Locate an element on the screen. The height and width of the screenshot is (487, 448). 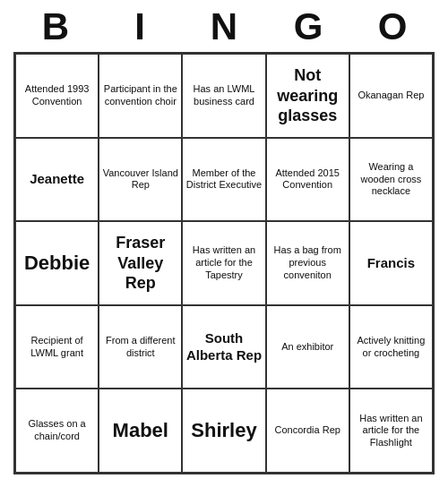
cell-2-1: Fraser Valley Rep is located at coordinates (140, 263).